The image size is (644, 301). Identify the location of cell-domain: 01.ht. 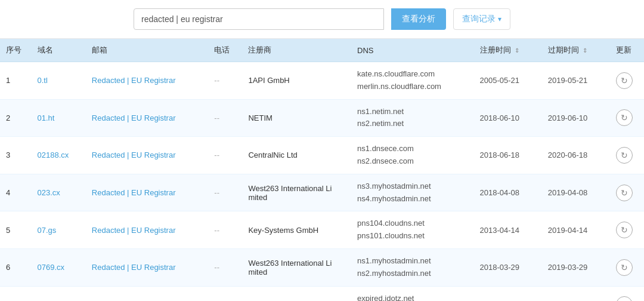
(58, 118).